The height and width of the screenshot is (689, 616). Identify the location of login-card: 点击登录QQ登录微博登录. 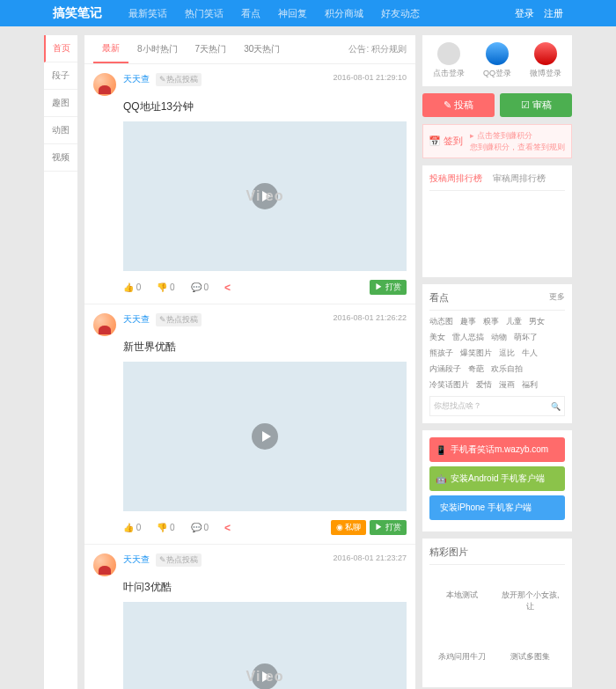
(497, 61).